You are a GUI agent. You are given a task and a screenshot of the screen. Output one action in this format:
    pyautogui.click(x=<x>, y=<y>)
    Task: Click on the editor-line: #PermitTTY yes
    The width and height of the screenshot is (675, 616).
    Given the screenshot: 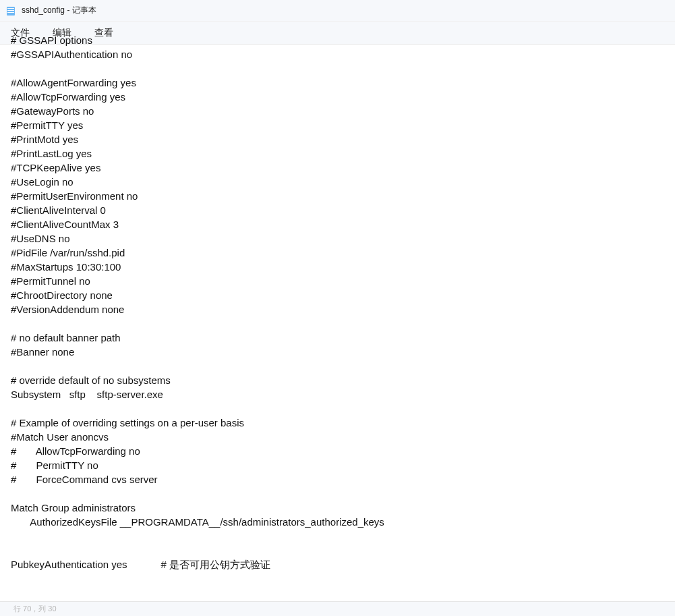 What is the action you would take?
    pyautogui.click(x=343, y=125)
    